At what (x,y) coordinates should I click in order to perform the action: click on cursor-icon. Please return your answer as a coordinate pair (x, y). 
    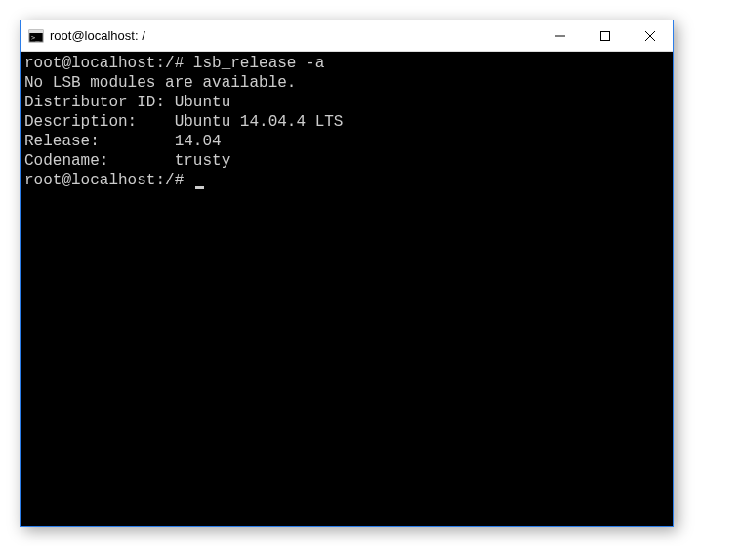
    Looking at the image, I should click on (199, 187).